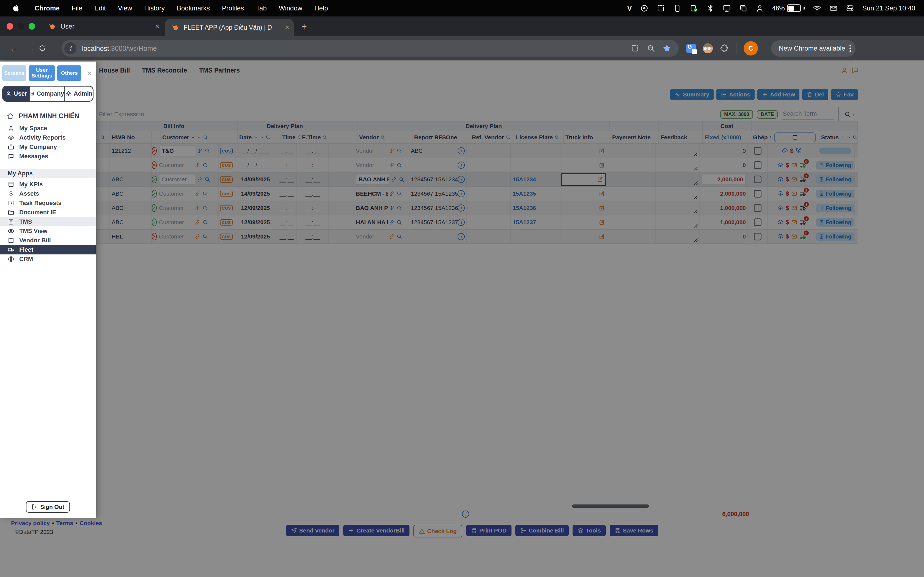 Image resolution: width=924 pixels, height=577 pixels. Describe the element at coordinates (100, 8) in the screenshot. I see `menu-item-edit: Edit` at that location.